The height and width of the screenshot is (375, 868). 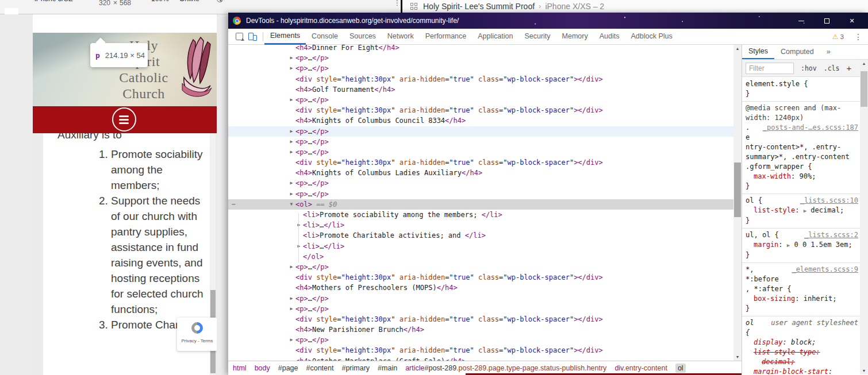 I want to click on breadcrumb-item: #page, so click(x=289, y=368).